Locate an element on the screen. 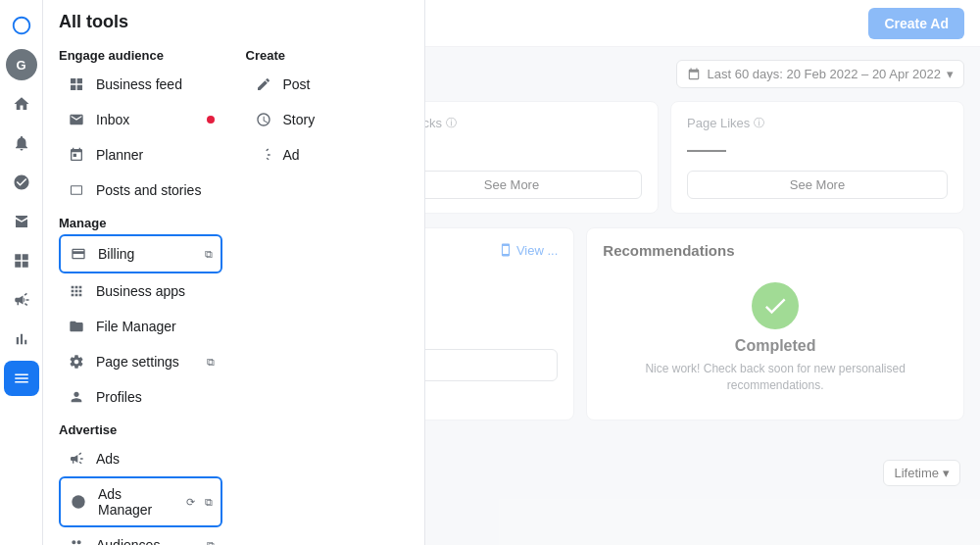  megaphone-icon is located at coordinates (22, 300).